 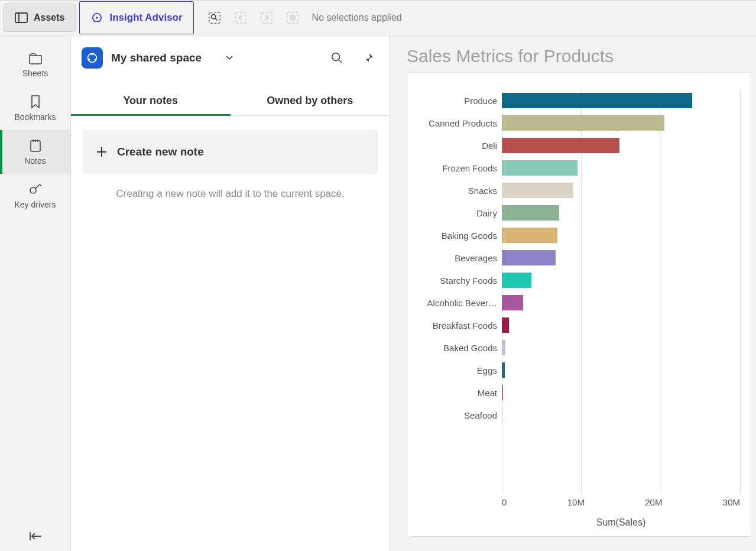 What do you see at coordinates (357, 18) in the screenshot?
I see `selections-status: No selections applied` at bounding box center [357, 18].